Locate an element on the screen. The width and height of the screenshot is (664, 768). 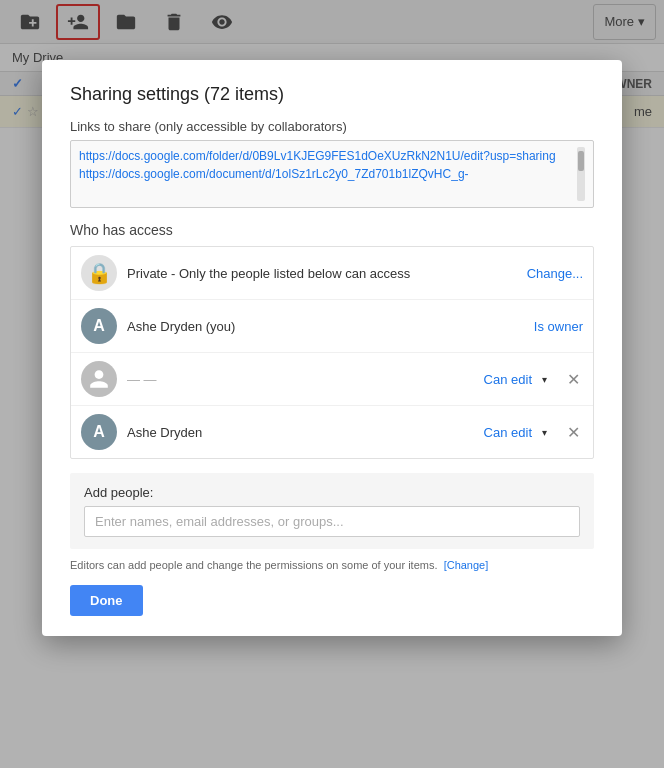
anon-role: Can edit is located at coordinates (508, 380).